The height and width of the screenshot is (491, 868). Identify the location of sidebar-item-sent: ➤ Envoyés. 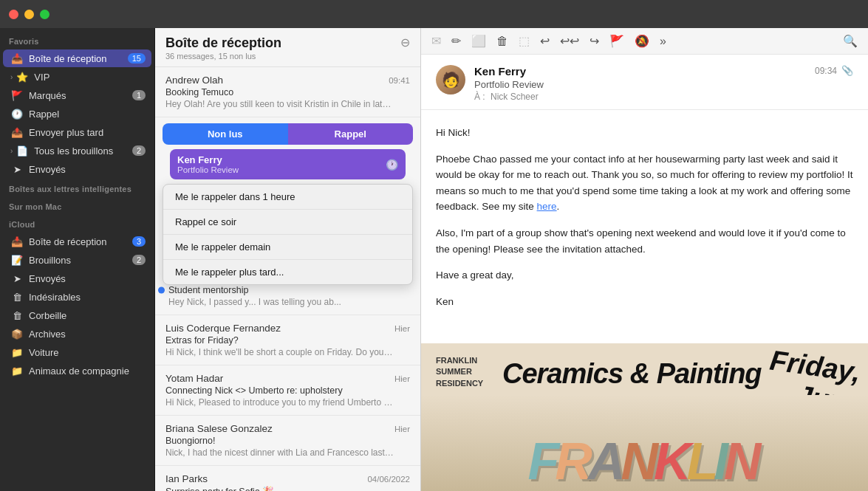
(77, 169).